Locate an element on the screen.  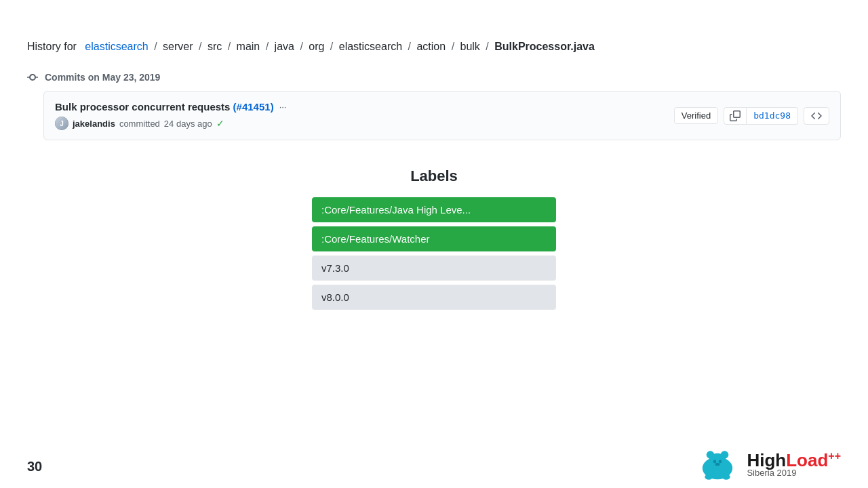
breadcrumb-prefix: History for is located at coordinates (52, 46).